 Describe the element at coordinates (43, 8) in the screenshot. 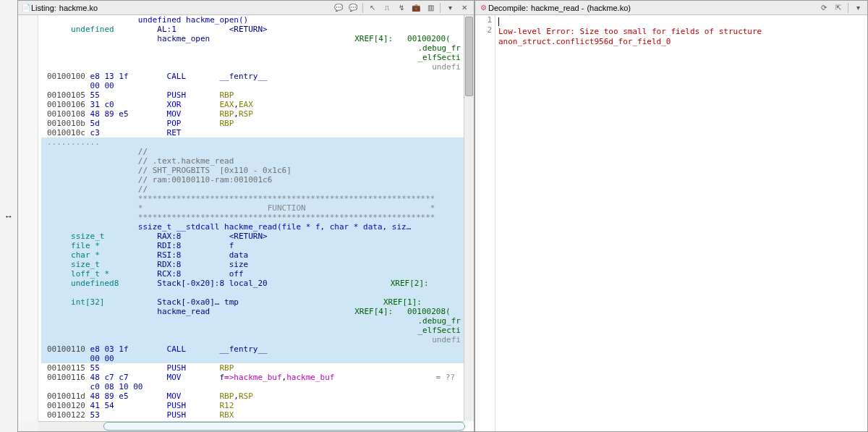

I see `listing-title-prefix: Listing:` at that location.